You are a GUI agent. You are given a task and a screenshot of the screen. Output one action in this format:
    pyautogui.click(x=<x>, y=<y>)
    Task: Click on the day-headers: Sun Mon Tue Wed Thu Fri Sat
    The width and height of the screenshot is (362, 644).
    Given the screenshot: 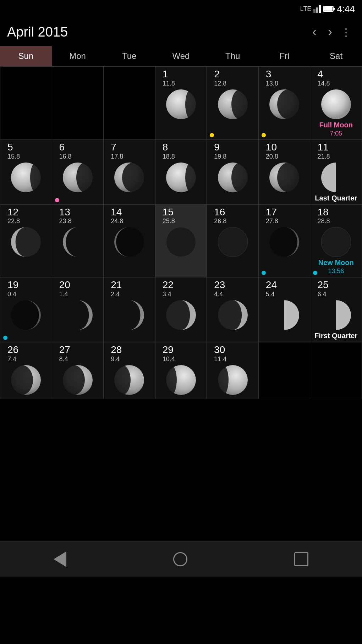 What is the action you would take?
    pyautogui.click(x=181, y=56)
    